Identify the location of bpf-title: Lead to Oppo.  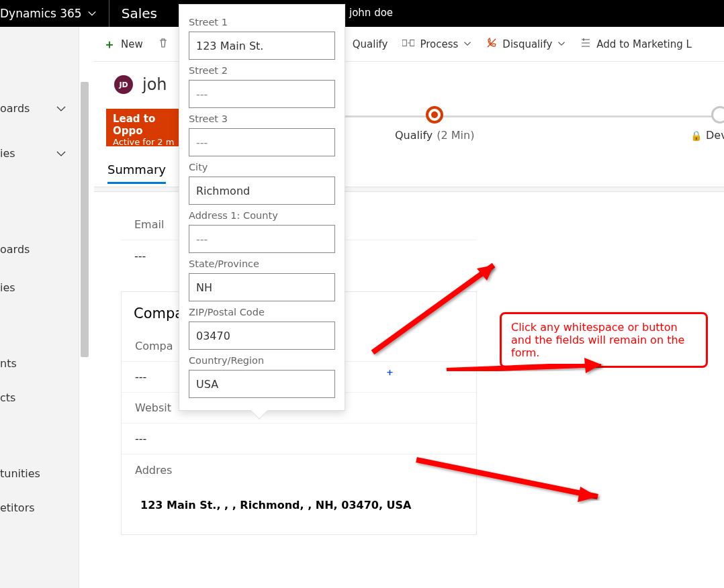
(144, 125).